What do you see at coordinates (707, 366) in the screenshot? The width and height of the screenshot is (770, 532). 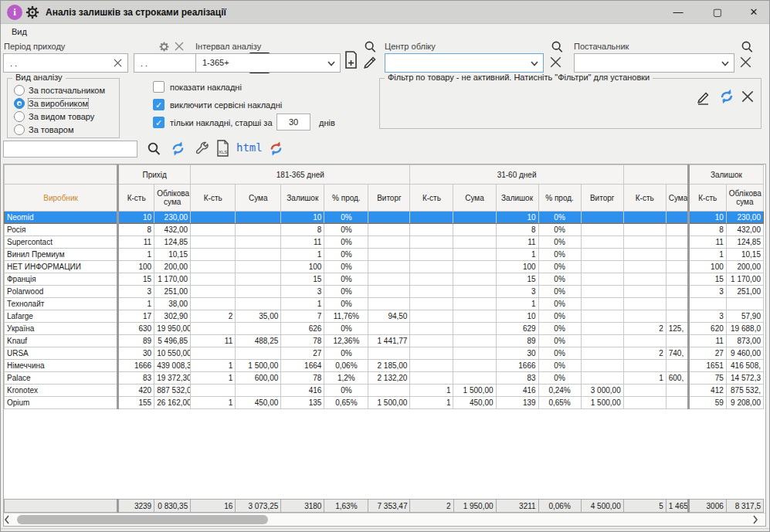 I see `table-cell: 1651` at bounding box center [707, 366].